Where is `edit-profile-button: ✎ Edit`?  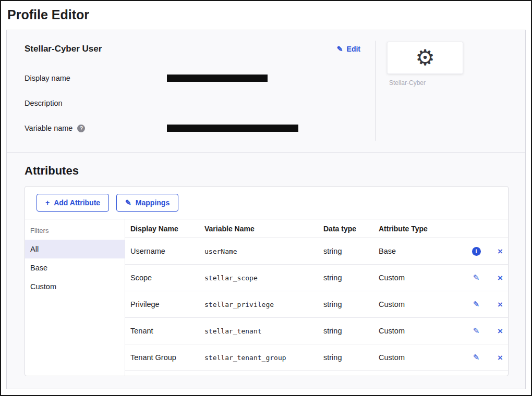 edit-profile-button: ✎ Edit is located at coordinates (348, 49).